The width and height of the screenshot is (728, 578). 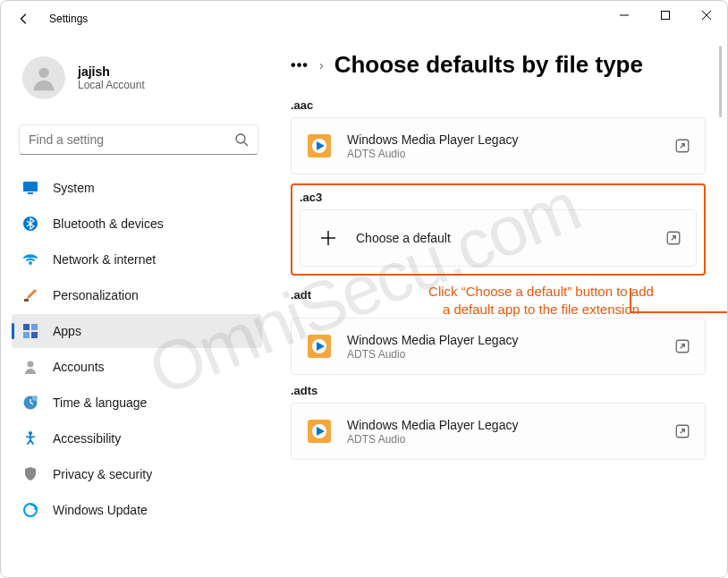 What do you see at coordinates (30, 224) in the screenshot?
I see `bluetooth-icon` at bounding box center [30, 224].